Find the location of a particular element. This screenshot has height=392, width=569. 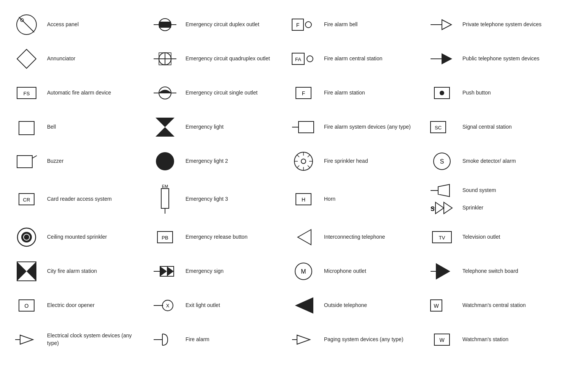

item-private-telephone: Private telephone system devices is located at coordinates (492, 25).